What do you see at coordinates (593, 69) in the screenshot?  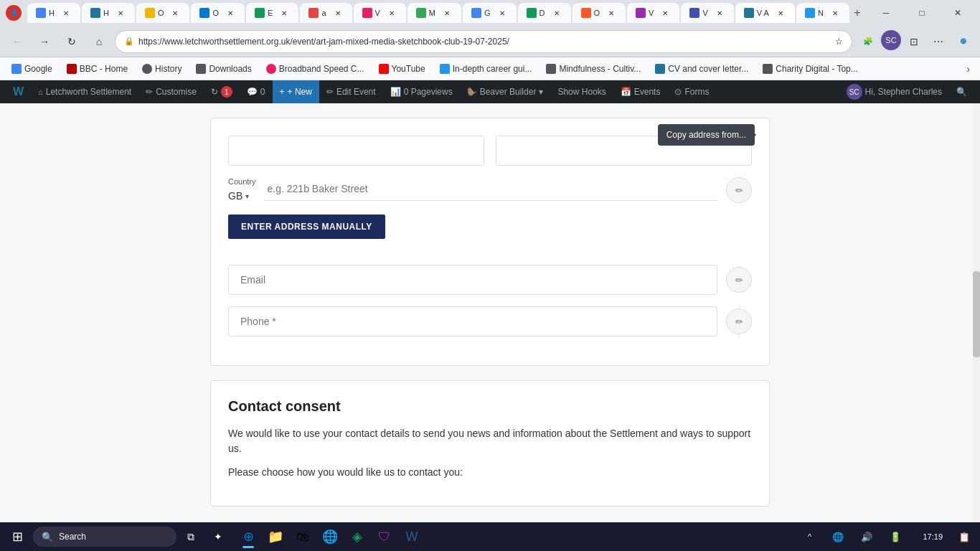 I see `bookmark-mindfulness: Mindfulness - Cultiv...` at bounding box center [593, 69].